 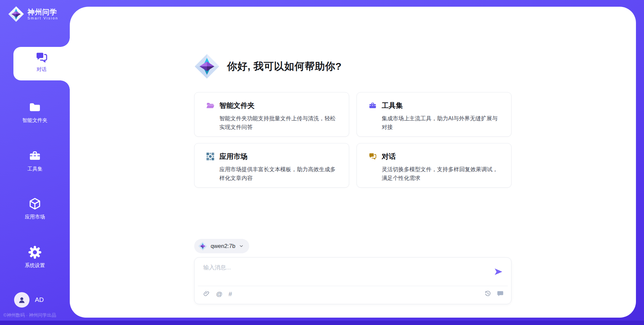 What do you see at coordinates (35, 161) in the screenshot?
I see `sidebar-item-toolset: 工具集` at bounding box center [35, 161].